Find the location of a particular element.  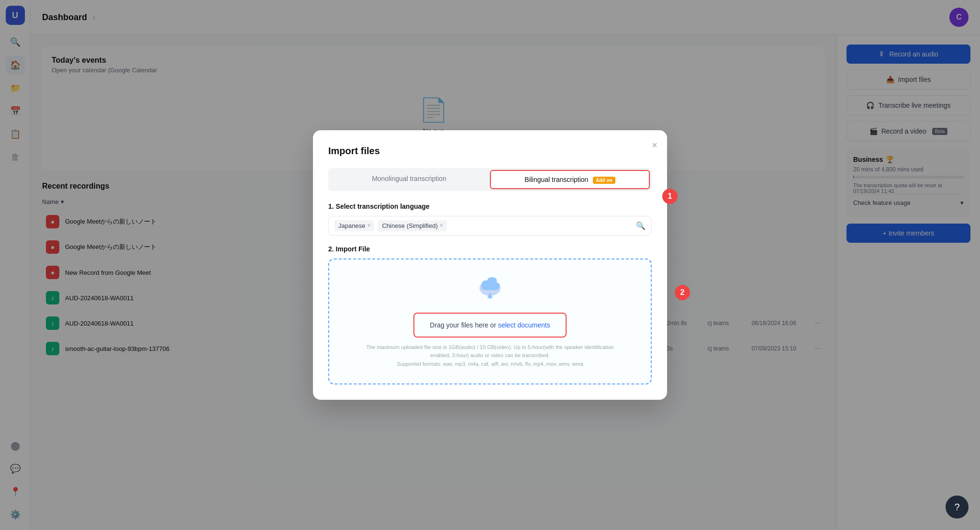

select-documents-link: select documents is located at coordinates (524, 325).